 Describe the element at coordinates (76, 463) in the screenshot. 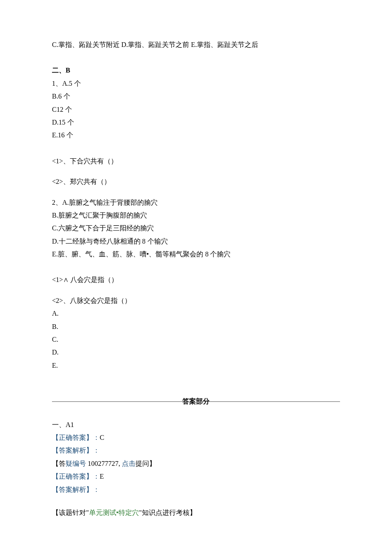

I see `doubt-mid: 疑编号` at that location.